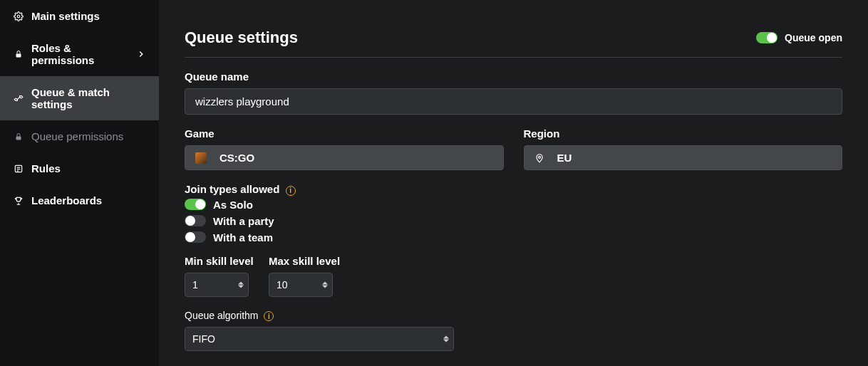  What do you see at coordinates (66, 16) in the screenshot?
I see `sidebar-item-label: Main settings` at bounding box center [66, 16].